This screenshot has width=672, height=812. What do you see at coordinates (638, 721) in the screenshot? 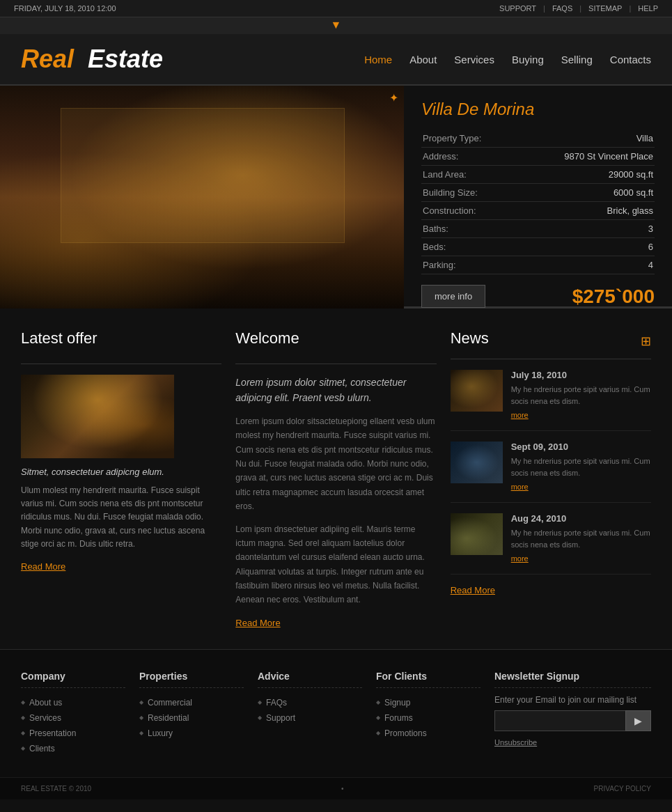
I see `newsletter-submit-button: ▶` at bounding box center [638, 721].